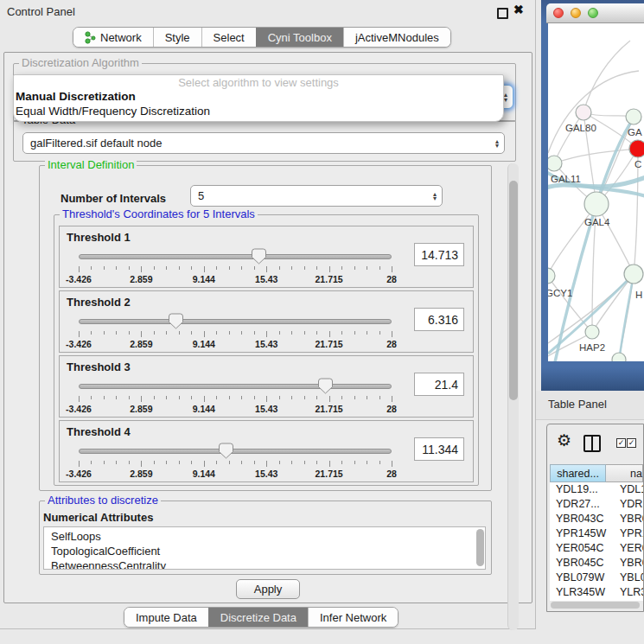 The height and width of the screenshot is (644, 644). What do you see at coordinates (581, 548) in the screenshot?
I see `cell-shared-name: YER054C` at bounding box center [581, 548].